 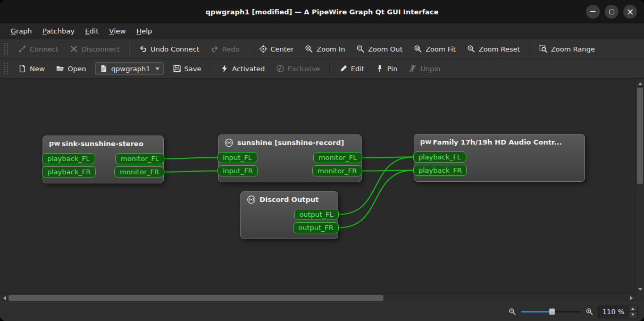 What do you see at coordinates (316, 227) in the screenshot?
I see `port-output-output_FR: output_FR` at bounding box center [316, 227].